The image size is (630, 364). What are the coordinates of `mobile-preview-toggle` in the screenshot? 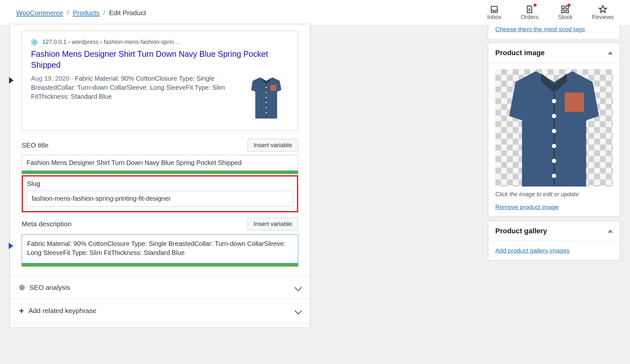 It's located at (11, 80).